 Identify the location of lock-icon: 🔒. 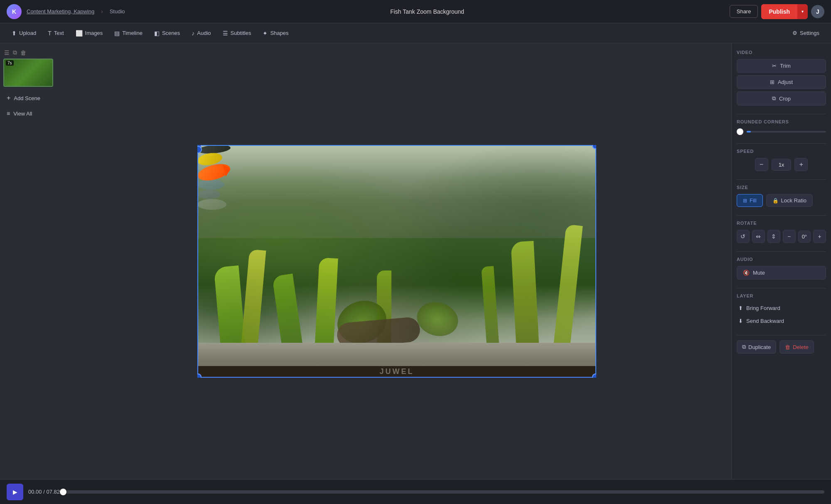
(775, 201).